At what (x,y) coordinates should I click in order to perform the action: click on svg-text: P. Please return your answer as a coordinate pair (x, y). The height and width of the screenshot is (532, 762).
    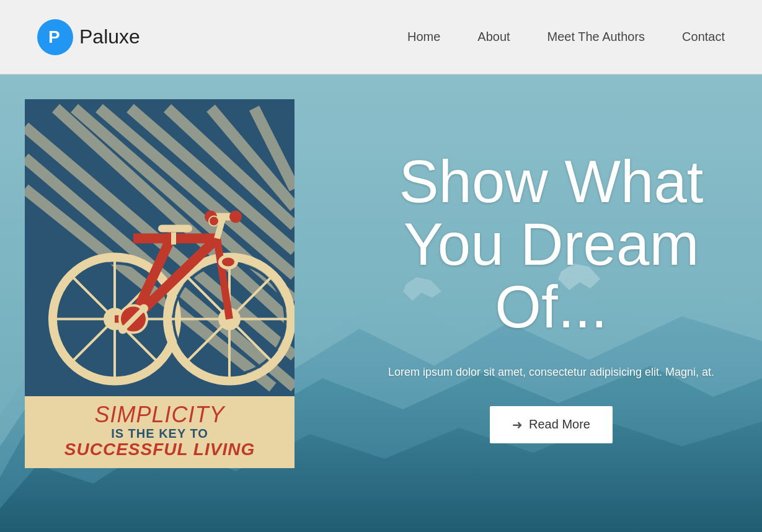
    Looking at the image, I should click on (55, 37).